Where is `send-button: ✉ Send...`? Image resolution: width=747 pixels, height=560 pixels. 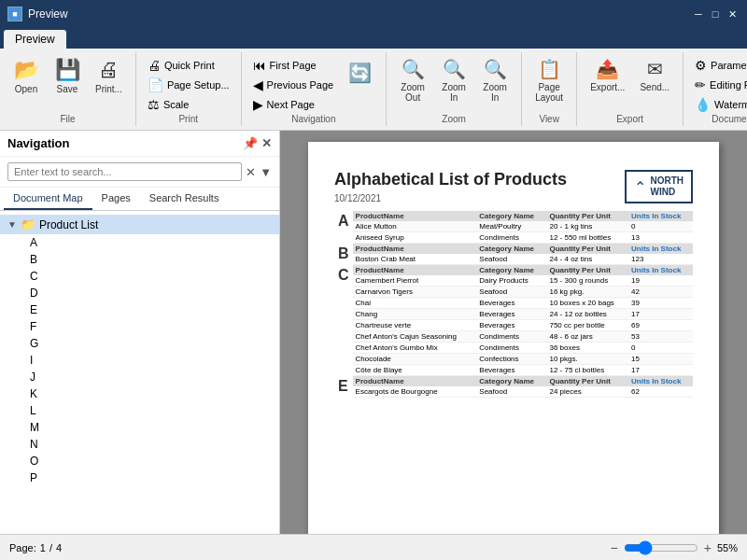 send-button: ✉ Send... is located at coordinates (655, 75).